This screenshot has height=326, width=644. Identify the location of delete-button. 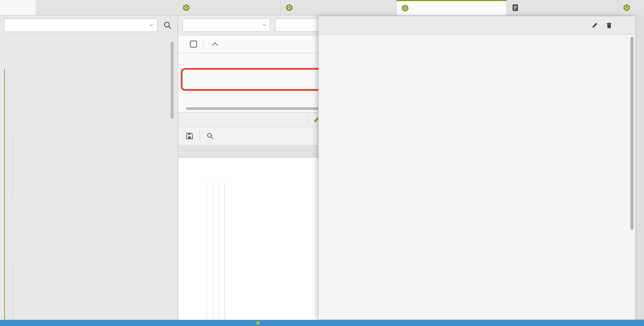
(609, 26).